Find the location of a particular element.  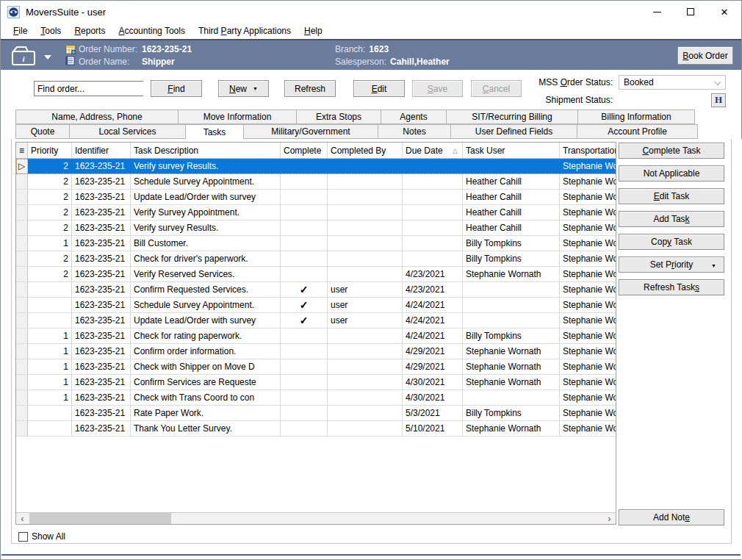

edit-button: Edit is located at coordinates (379, 88).